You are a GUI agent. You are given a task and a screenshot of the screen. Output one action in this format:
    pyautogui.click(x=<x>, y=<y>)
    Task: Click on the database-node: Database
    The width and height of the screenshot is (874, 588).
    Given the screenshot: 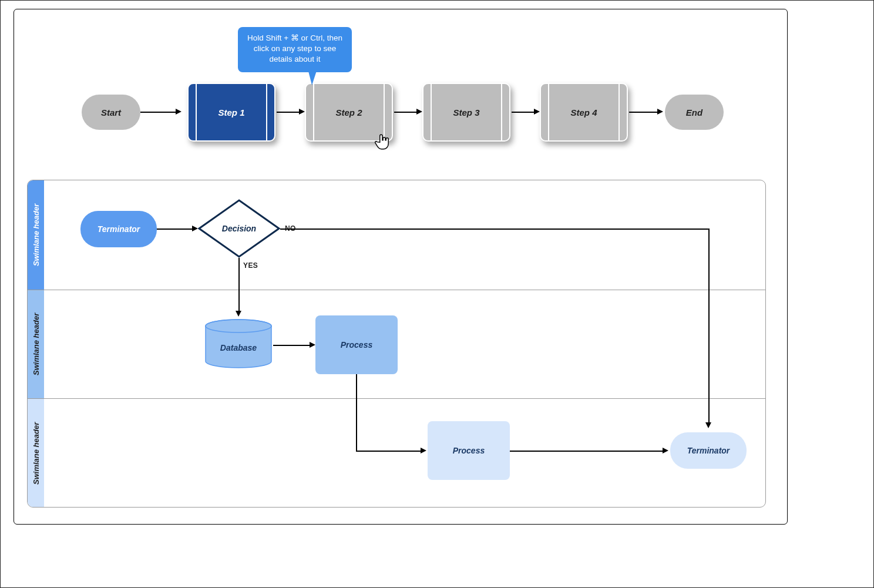 What is the action you would take?
    pyautogui.click(x=238, y=345)
    